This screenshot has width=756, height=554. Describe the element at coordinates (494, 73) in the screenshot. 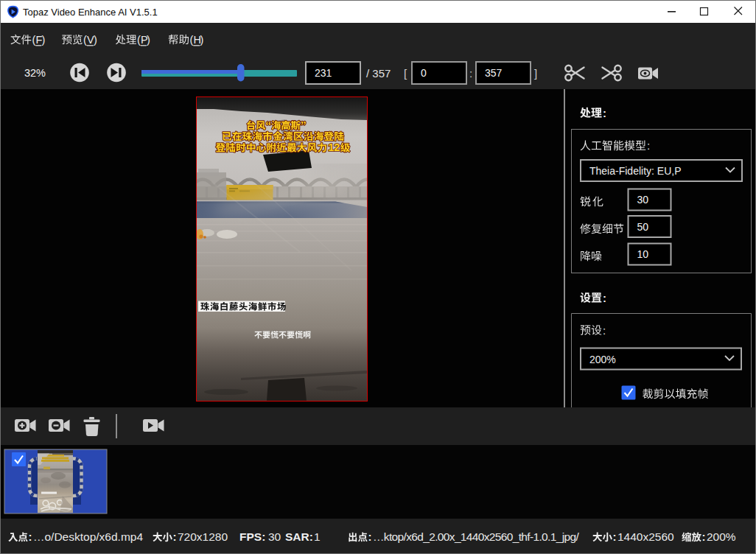

I see `svg-text: 357` at that location.